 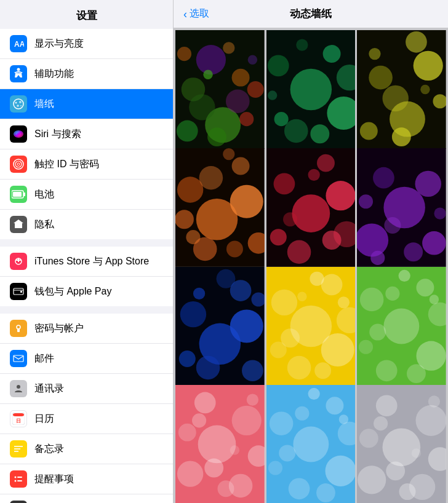 What do you see at coordinates (86, 359) in the screenshot?
I see `sidebar-item-mail: 邮件` at bounding box center [86, 359].